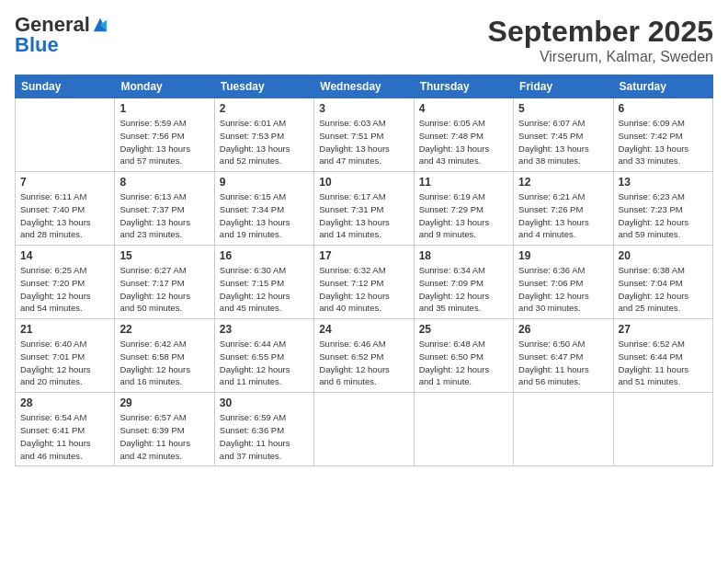 The height and width of the screenshot is (563, 728). I want to click on header-tuesday: Tuesday, so click(264, 86).